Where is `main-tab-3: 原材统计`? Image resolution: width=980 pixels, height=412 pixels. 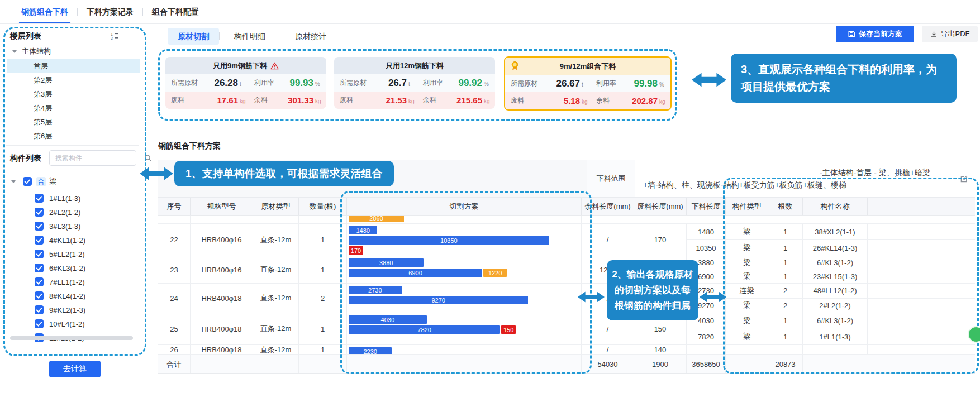
main-tab-3: 原材统计 is located at coordinates (311, 36).